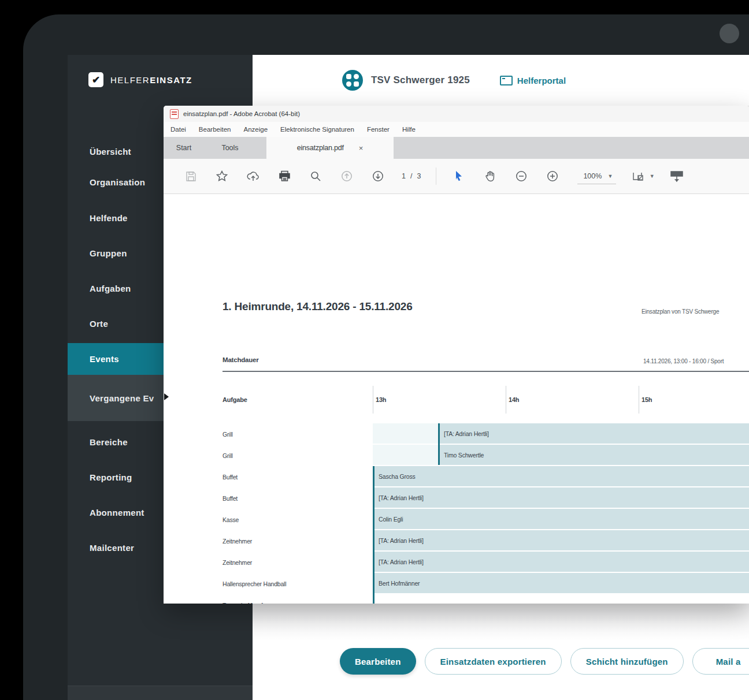 This screenshot has height=700, width=749. I want to click on next-page-button, so click(378, 176).